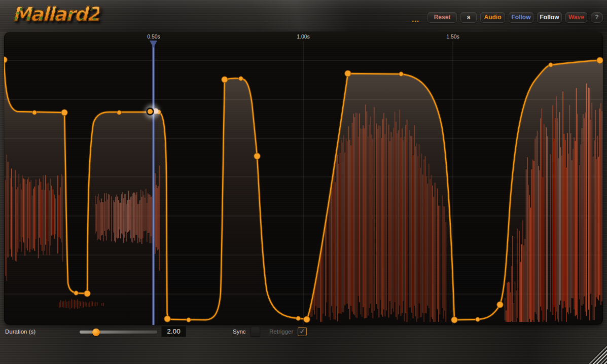 The height and width of the screenshot is (364, 607). I want to click on svg-text: 1.00s, so click(303, 37).